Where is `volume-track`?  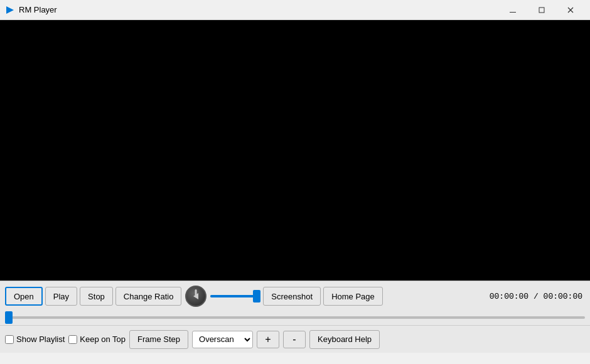 volume-track is located at coordinates (235, 296).